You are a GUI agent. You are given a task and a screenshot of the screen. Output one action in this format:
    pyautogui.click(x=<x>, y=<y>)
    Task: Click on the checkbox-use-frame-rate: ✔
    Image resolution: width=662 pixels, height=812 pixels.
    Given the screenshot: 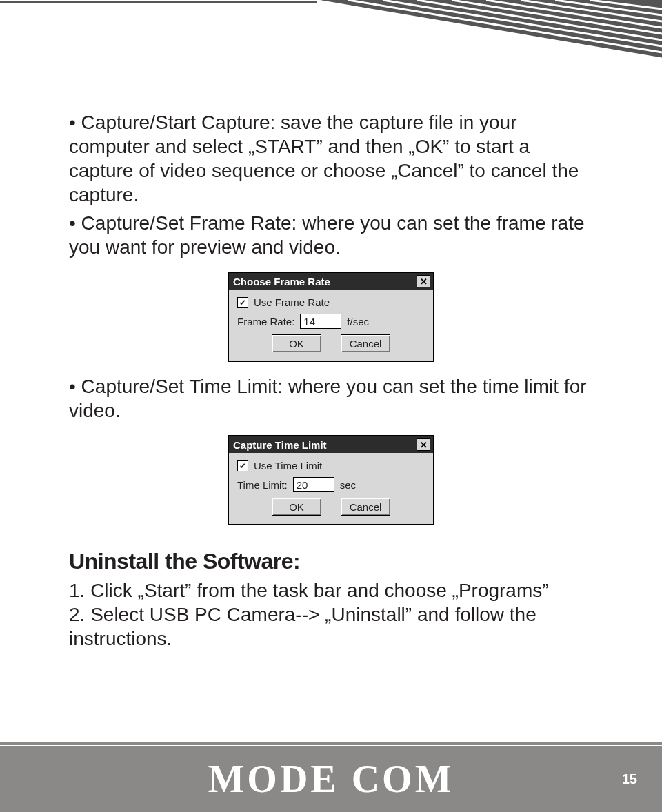 What is the action you would take?
    pyautogui.click(x=243, y=303)
    